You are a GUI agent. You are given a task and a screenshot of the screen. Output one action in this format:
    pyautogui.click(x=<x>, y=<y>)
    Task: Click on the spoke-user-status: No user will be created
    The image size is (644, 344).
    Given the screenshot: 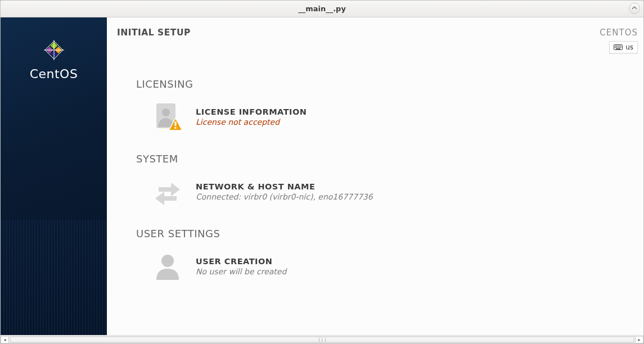 What is the action you would take?
    pyautogui.click(x=241, y=271)
    